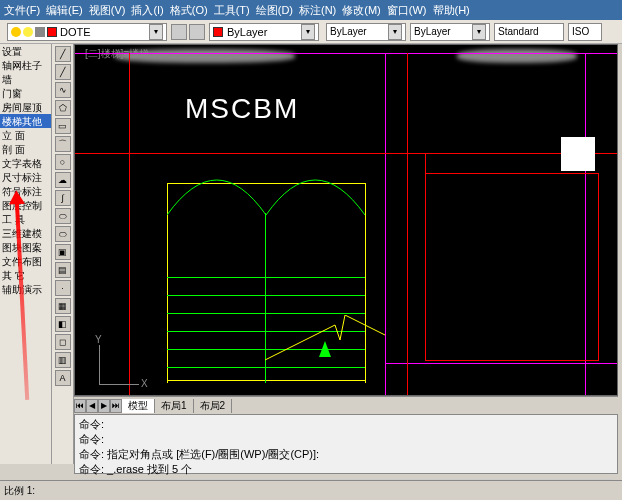 This screenshot has height=500, width=622. I want to click on plotstyle-selector: ByLayer ▾, so click(450, 32).